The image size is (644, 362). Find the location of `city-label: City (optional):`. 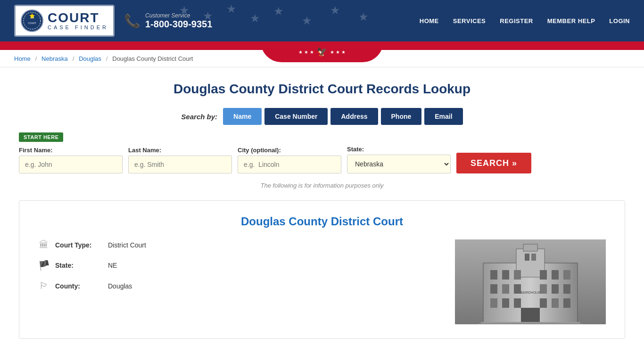

city-label: City (optional): is located at coordinates (289, 150).